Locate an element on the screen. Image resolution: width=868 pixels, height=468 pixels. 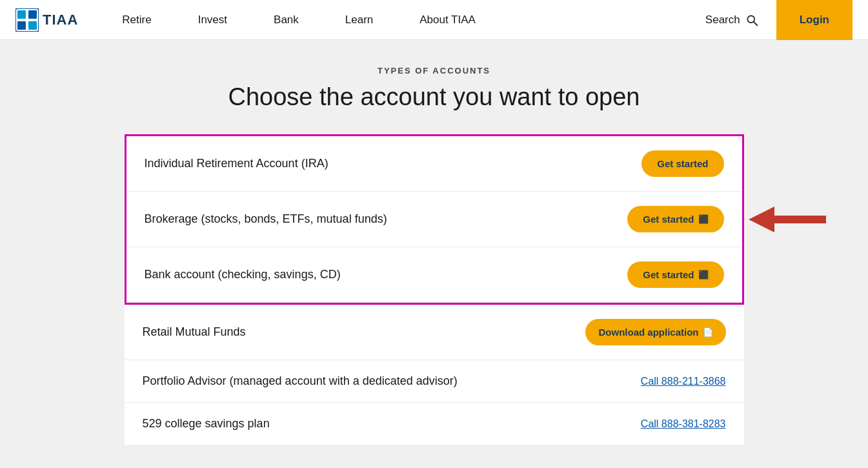
section-title: Choose the account you want to open is located at coordinates (434, 97).